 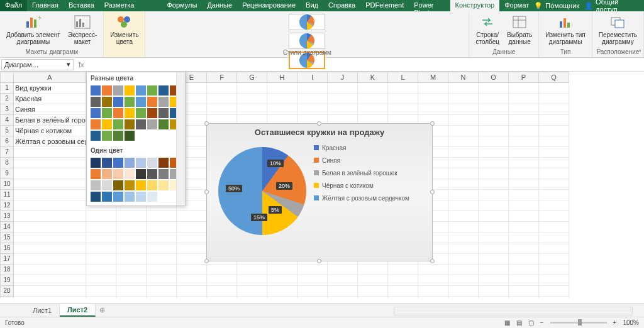 What do you see at coordinates (319, 192) in the screenshot?
I see `pie-chart-object: Оставшиеся кружки на продажу 10% 20% 5% …` at bounding box center [319, 192].